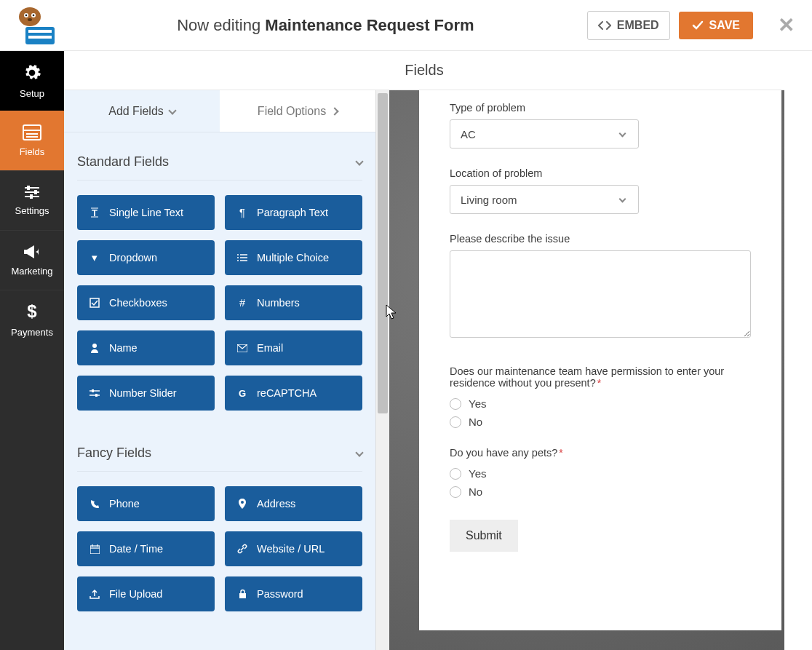  What do you see at coordinates (220, 296) in the screenshot?
I see `standard-fields-grid: TSingle Line Text ¶Paragraph Text ▾Dropd…` at bounding box center [220, 296].